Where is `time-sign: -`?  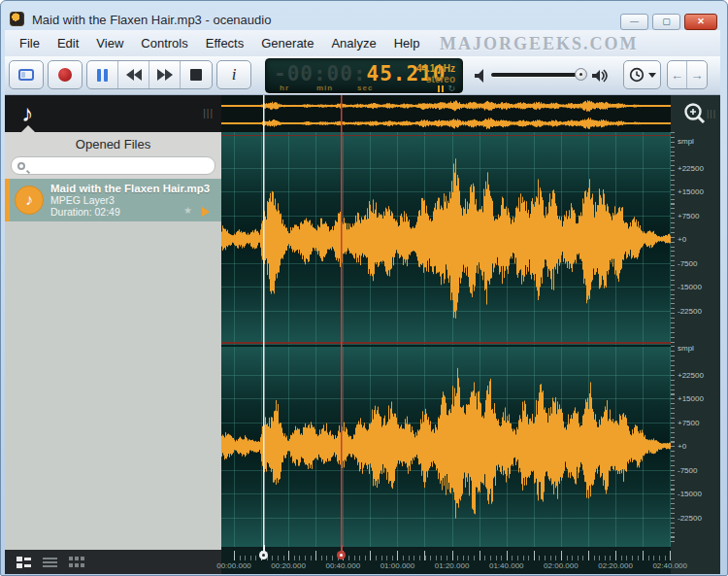
time-sign: - is located at coordinates (281, 74).